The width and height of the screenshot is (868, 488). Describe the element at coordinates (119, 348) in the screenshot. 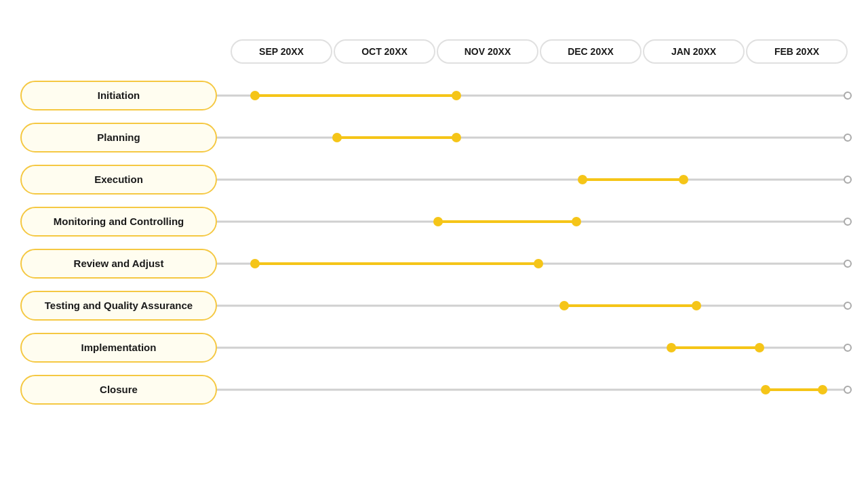

I see `task-label: Implementation` at that location.